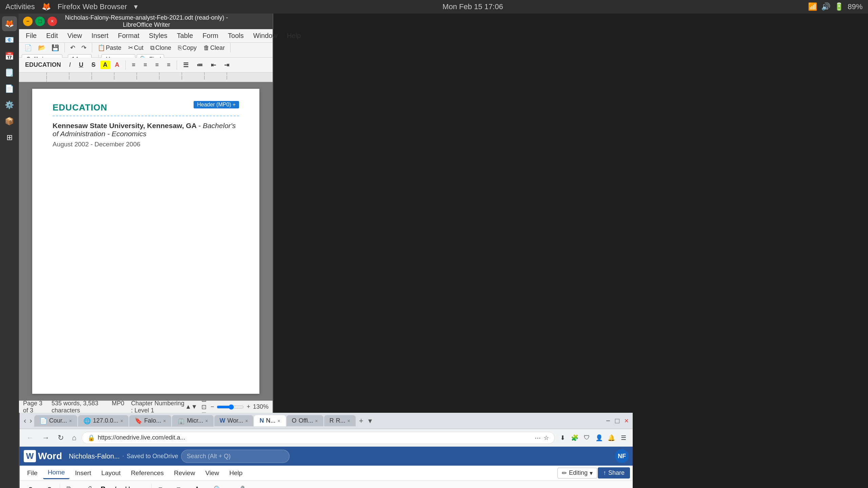 This screenshot has height=488, width=868. Describe the element at coordinates (234, 105) in the screenshot. I see `header-badge-plus-icon: +` at that location.